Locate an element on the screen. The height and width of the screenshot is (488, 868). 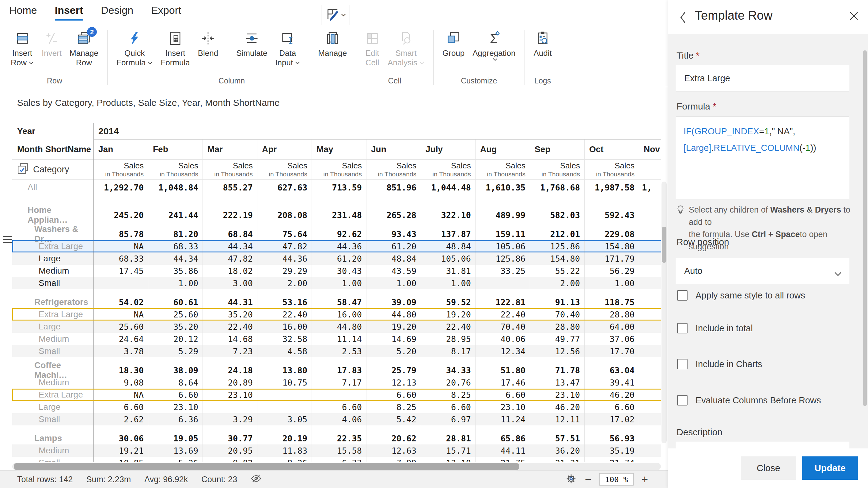
table-row-washers-dr-: Washers & Dr…85.7881.2068.8475.6492.6293… is located at coordinates (336, 234).